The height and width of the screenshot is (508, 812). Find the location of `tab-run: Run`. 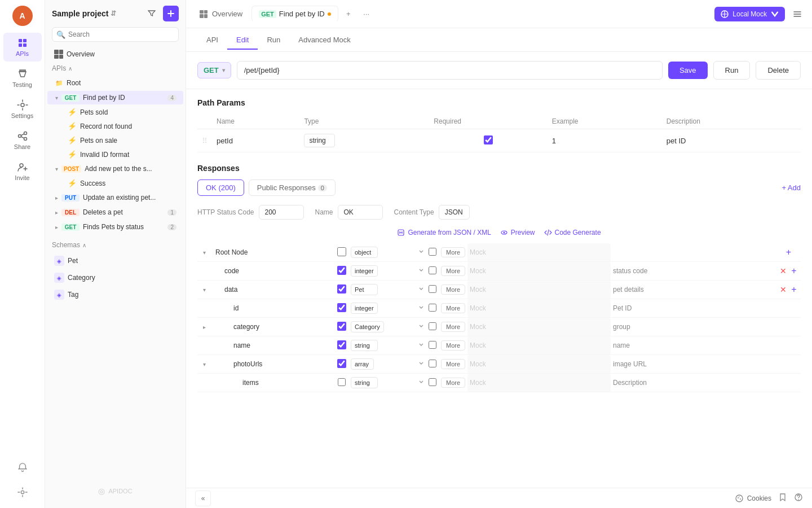

tab-run: Run is located at coordinates (273, 41).